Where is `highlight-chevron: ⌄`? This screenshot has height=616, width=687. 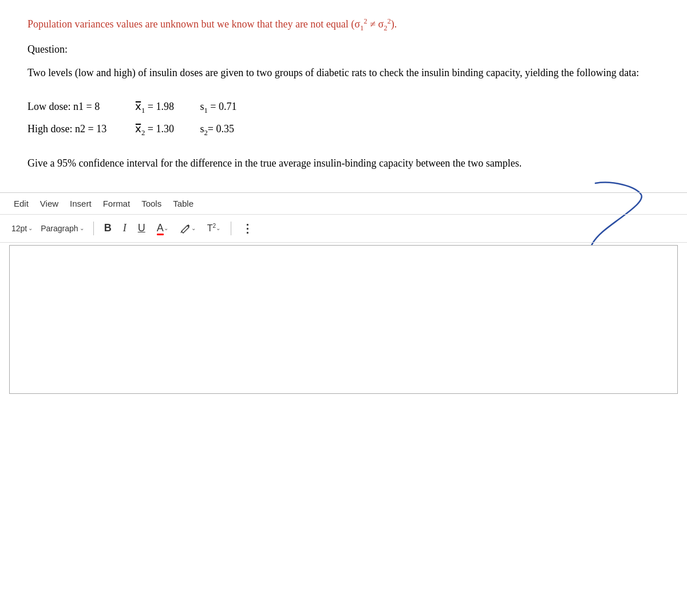
highlight-chevron: ⌄ is located at coordinates (194, 228).